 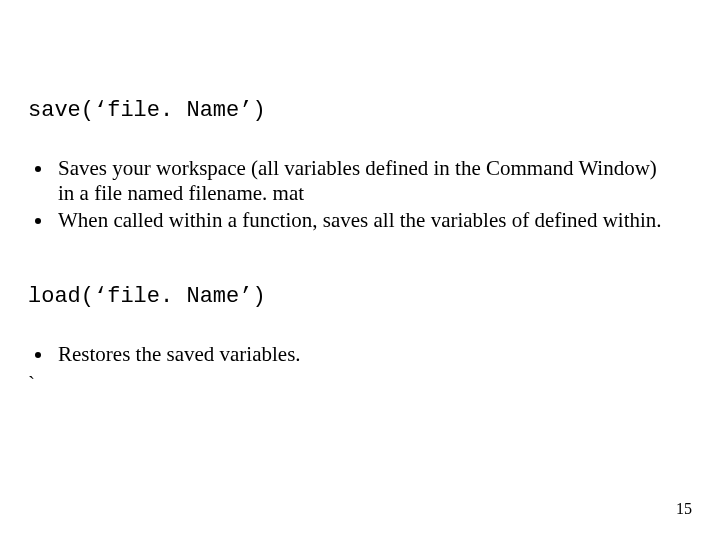 I want to click on bullet-item: Saves your workspace (all variables defi…, so click(x=364, y=181).